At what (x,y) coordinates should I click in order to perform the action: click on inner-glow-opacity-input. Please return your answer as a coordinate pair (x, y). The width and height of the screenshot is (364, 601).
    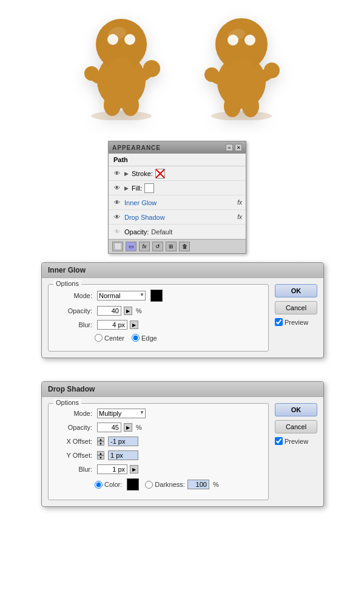
    Looking at the image, I should click on (109, 311).